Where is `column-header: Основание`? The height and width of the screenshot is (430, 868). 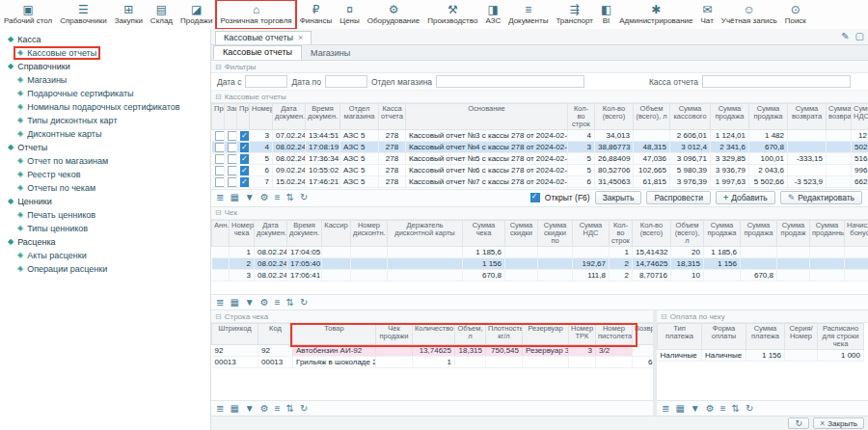
column-header: Основание is located at coordinates (487, 116).